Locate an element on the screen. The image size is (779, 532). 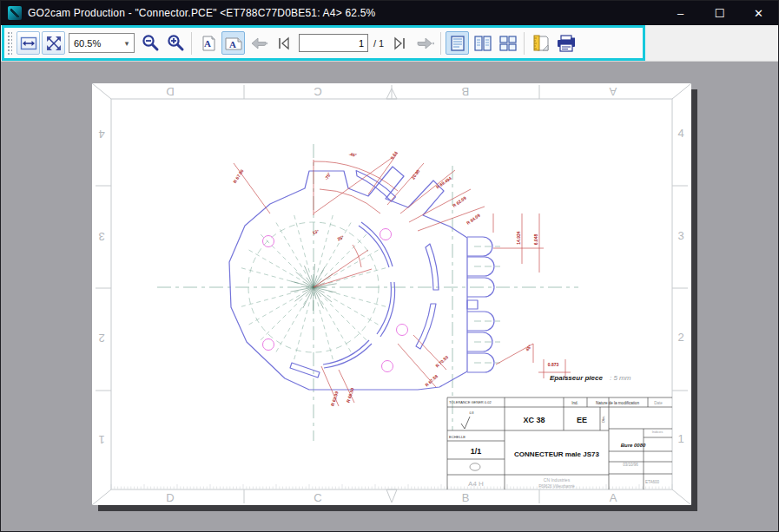
title-block-text: ETA600 is located at coordinates (652, 483).